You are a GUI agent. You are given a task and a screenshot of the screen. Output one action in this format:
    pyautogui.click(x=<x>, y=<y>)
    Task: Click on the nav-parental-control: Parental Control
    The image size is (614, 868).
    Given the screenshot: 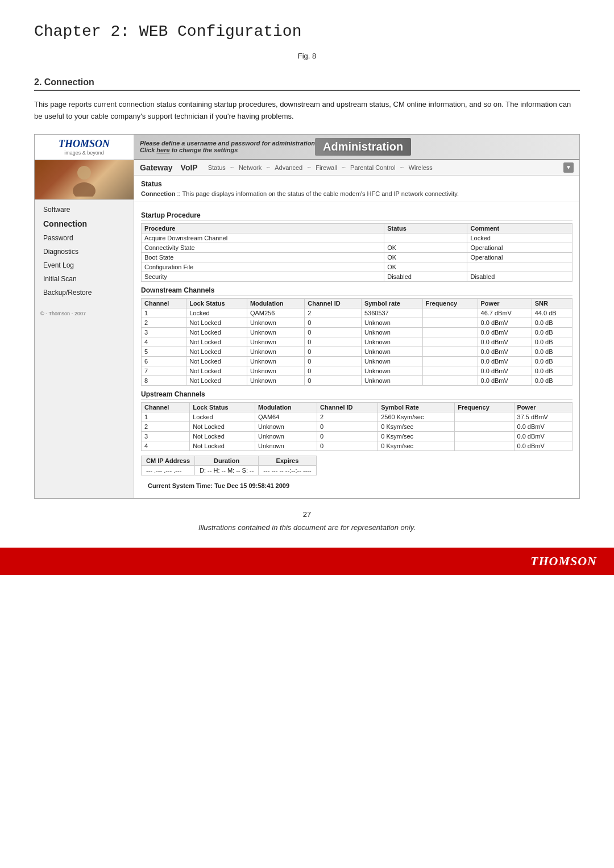 What is the action you would take?
    pyautogui.click(x=373, y=168)
    